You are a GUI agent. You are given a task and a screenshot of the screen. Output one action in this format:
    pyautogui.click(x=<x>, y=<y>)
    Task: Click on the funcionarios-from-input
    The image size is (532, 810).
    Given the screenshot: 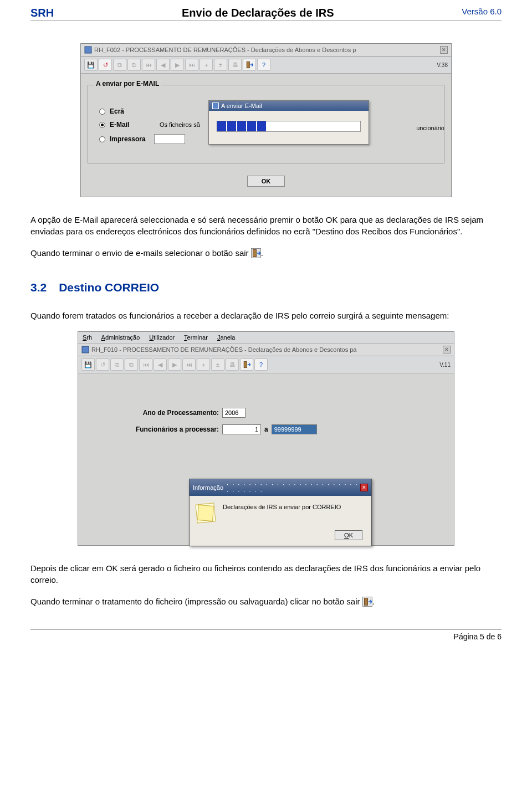 What is the action you would take?
    pyautogui.click(x=242, y=429)
    